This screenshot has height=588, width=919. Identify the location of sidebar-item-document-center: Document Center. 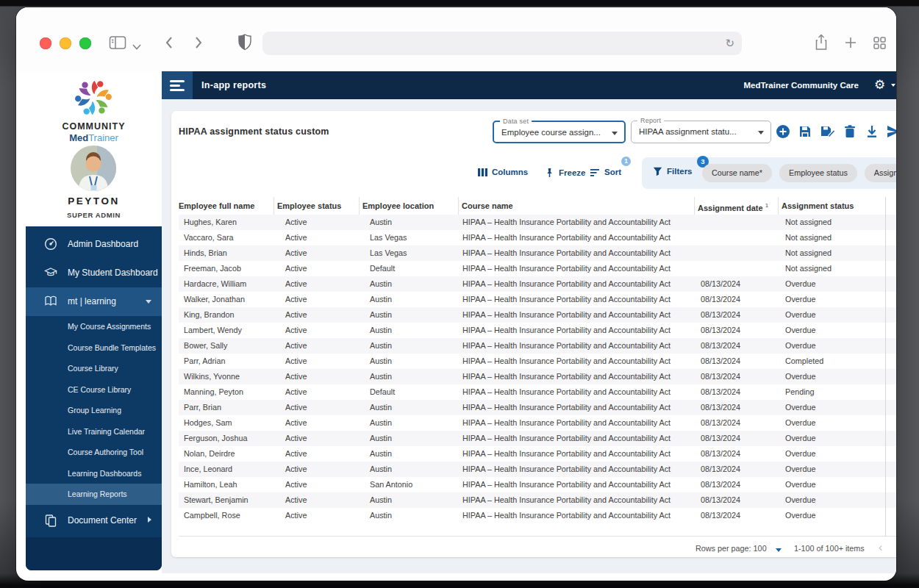
(94, 520).